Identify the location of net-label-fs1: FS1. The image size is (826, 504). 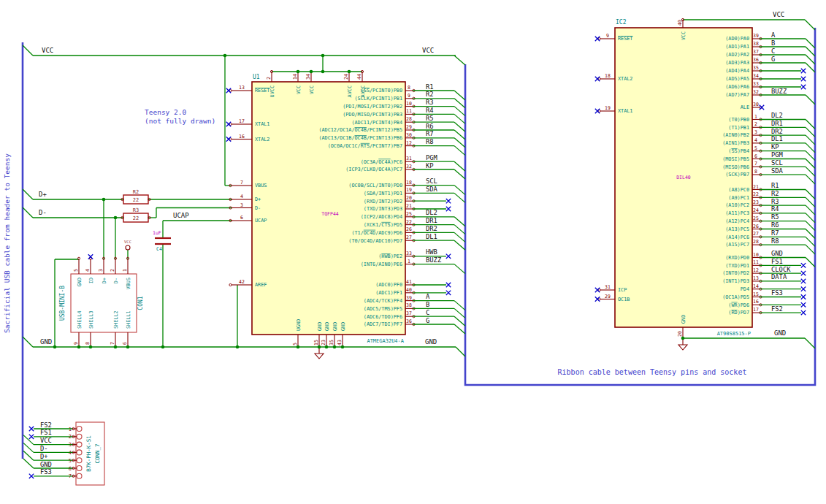
(777, 261).